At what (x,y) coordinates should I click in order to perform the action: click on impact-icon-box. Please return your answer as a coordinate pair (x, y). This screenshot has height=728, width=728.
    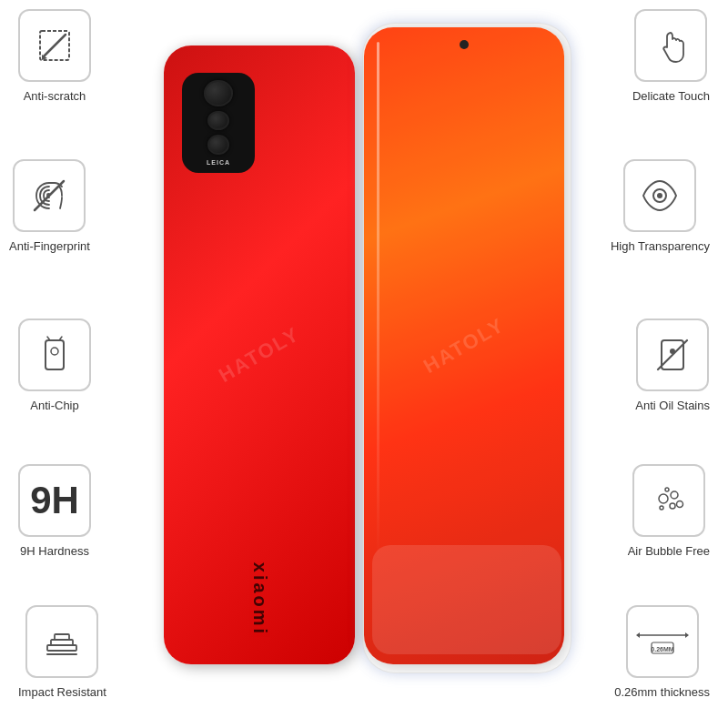
    Looking at the image, I should click on (62, 642).